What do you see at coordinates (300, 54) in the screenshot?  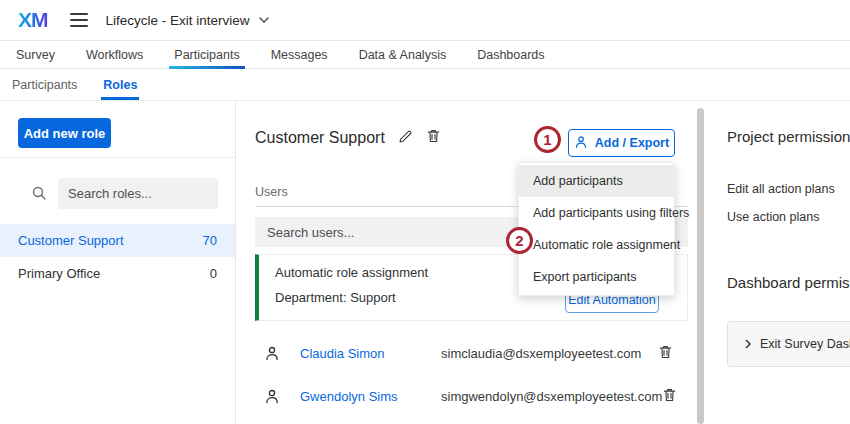 I see `tab-messages: Messages` at bounding box center [300, 54].